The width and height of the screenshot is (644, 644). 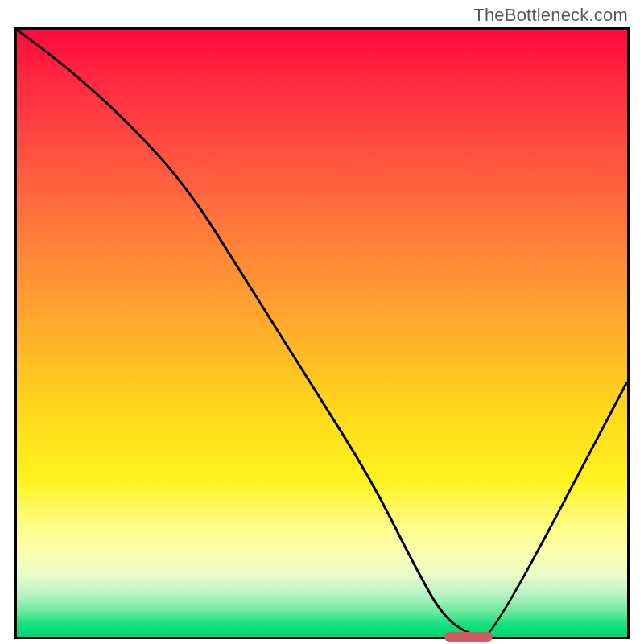 I want to click on watermark-text: TheBottleneck.com, so click(x=551, y=15).